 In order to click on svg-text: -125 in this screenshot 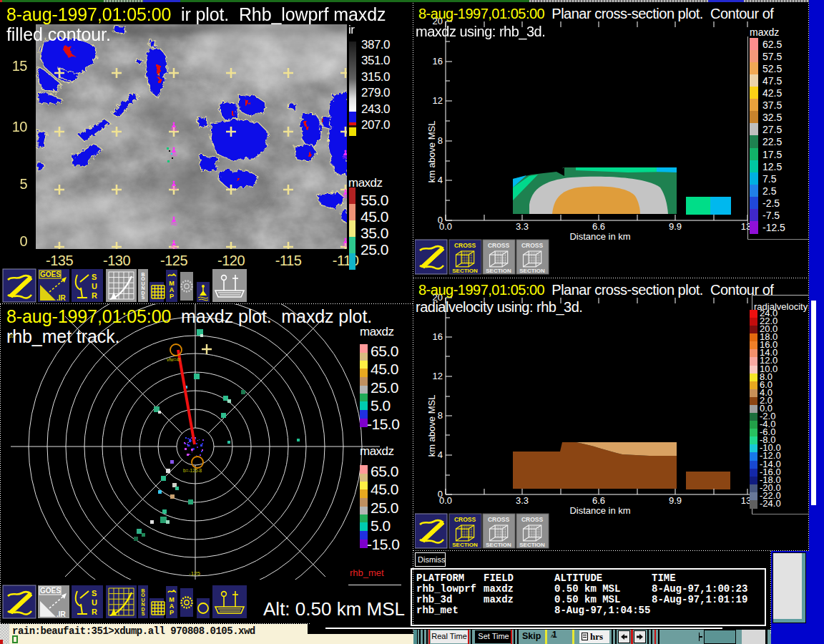, I will do `click(195, 574)`.